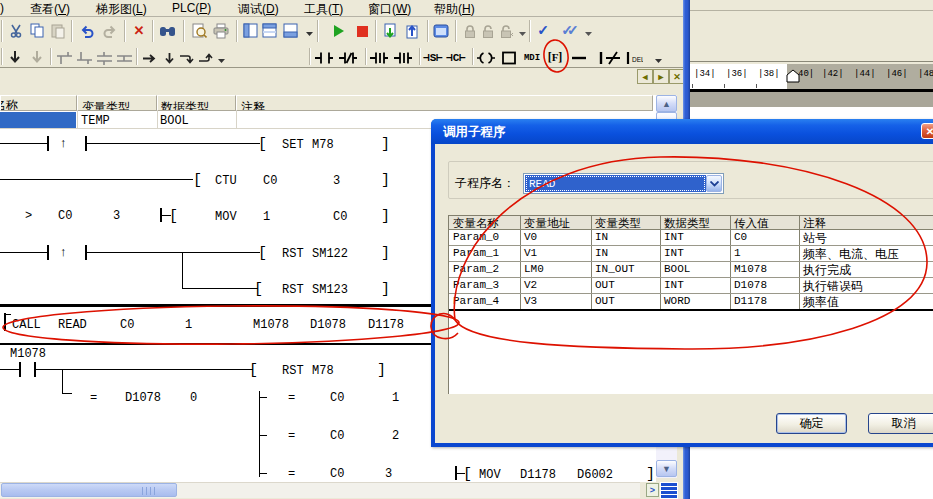 The height and width of the screenshot is (499, 933). I want to click on compile-icon: ✓, so click(543, 30).